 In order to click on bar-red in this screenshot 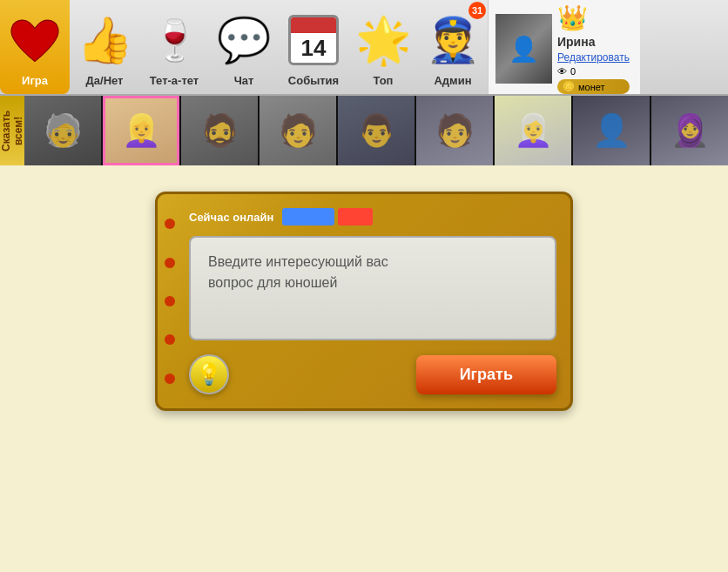, I will do `click(355, 217)`.